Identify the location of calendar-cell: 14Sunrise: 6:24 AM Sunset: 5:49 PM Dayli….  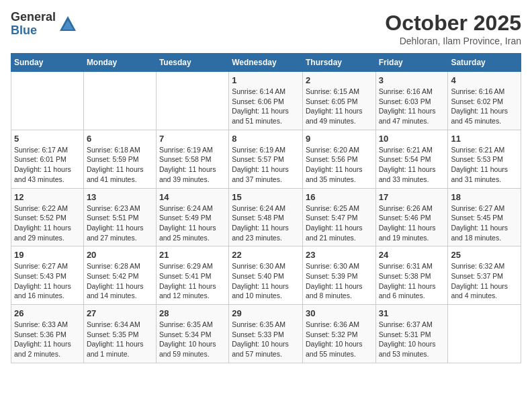
(192, 218).